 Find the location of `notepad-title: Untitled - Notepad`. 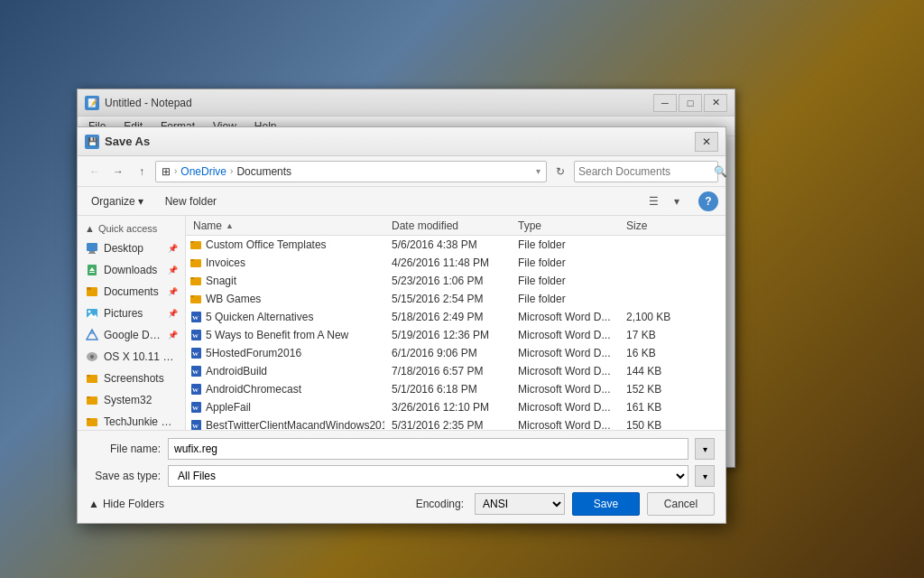

notepad-title: Untitled - Notepad is located at coordinates (379, 103).